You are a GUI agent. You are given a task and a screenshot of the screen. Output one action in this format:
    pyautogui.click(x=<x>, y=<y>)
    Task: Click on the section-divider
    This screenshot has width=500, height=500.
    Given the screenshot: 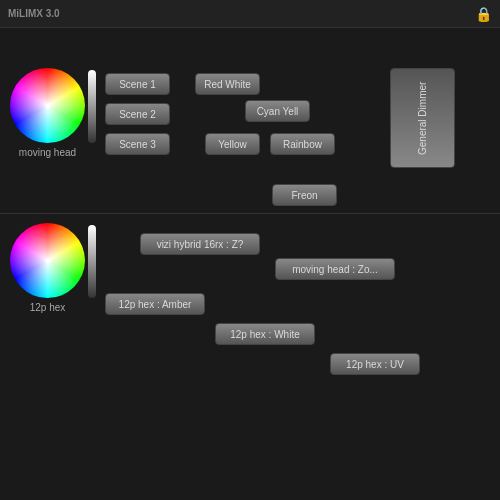 What is the action you would take?
    pyautogui.click(x=250, y=214)
    